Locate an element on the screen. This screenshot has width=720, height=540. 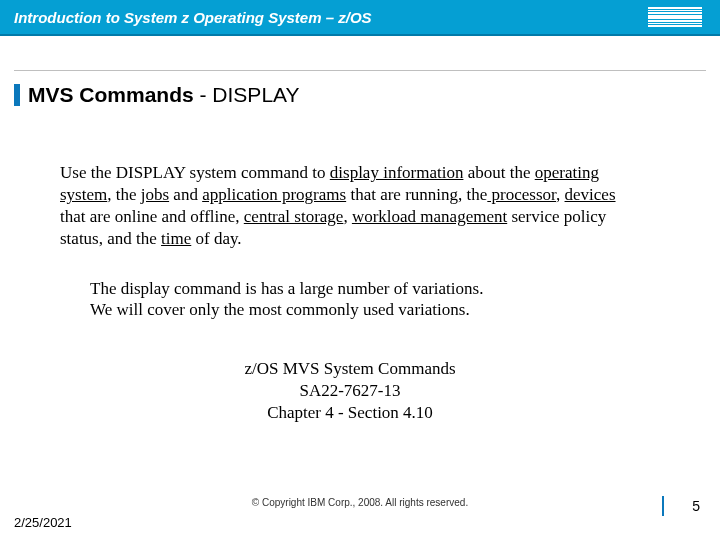
body-paragraph-2: The display command is has a large numbe… is located at coordinates (330, 300).